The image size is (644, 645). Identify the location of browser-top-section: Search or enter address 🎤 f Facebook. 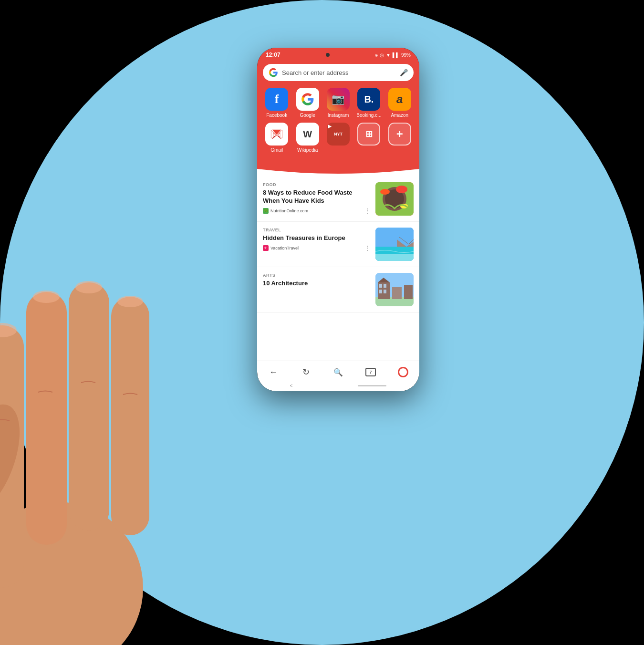
(338, 118).